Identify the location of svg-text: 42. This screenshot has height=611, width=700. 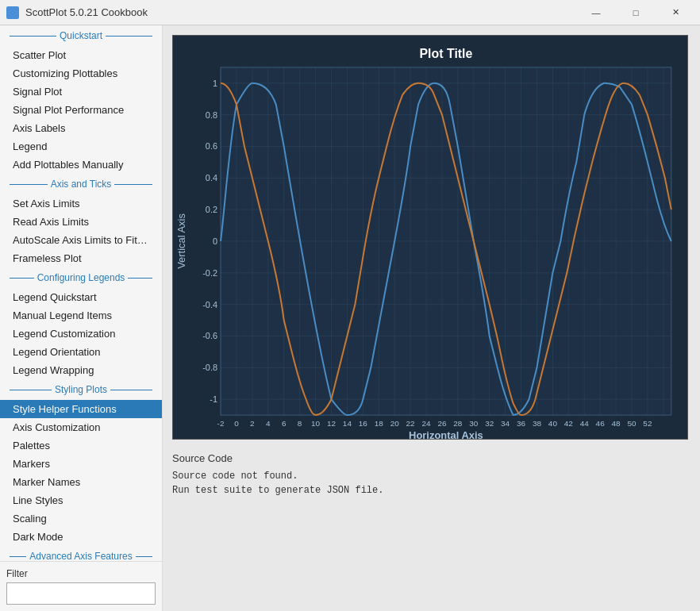
(569, 424).